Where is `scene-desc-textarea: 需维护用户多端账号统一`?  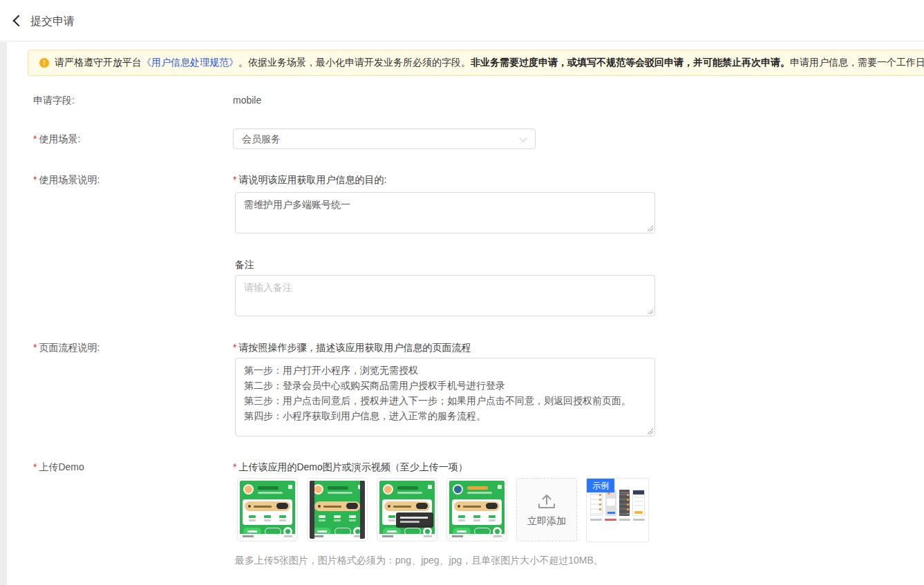 scene-desc-textarea: 需维护用户多端账号统一 is located at coordinates (445, 213).